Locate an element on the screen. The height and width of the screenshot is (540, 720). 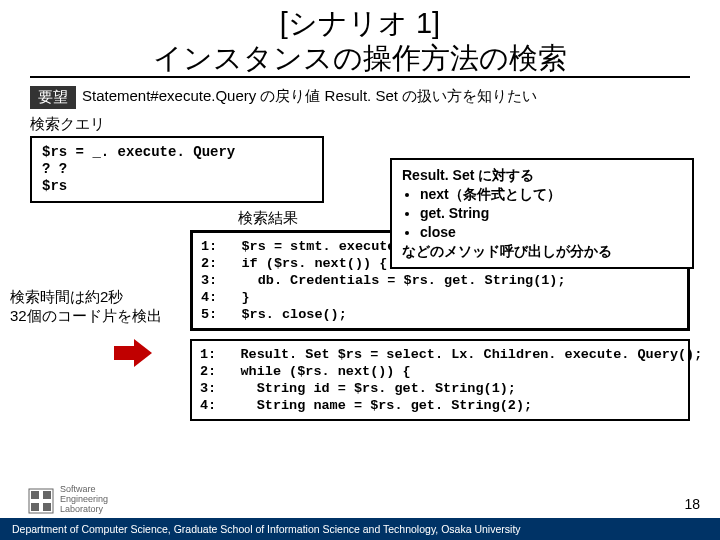
explain-item-2: get. String is located at coordinates (551, 214).